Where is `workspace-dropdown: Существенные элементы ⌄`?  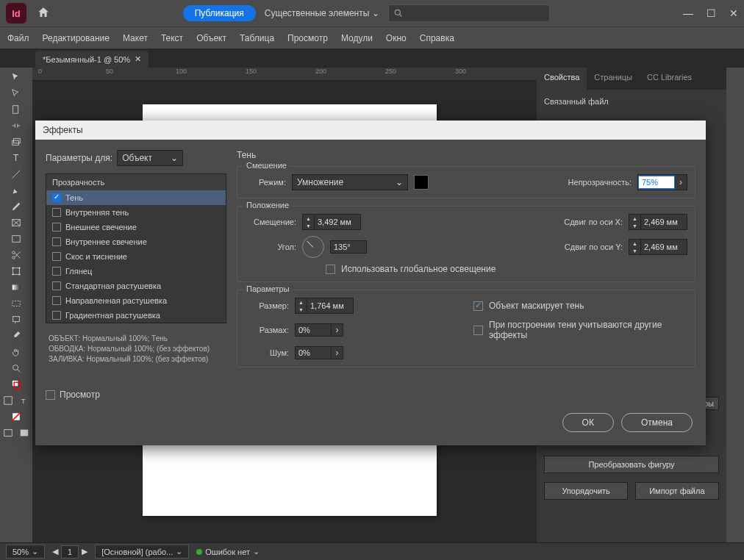
workspace-dropdown: Существенные элементы ⌄ is located at coordinates (322, 13).